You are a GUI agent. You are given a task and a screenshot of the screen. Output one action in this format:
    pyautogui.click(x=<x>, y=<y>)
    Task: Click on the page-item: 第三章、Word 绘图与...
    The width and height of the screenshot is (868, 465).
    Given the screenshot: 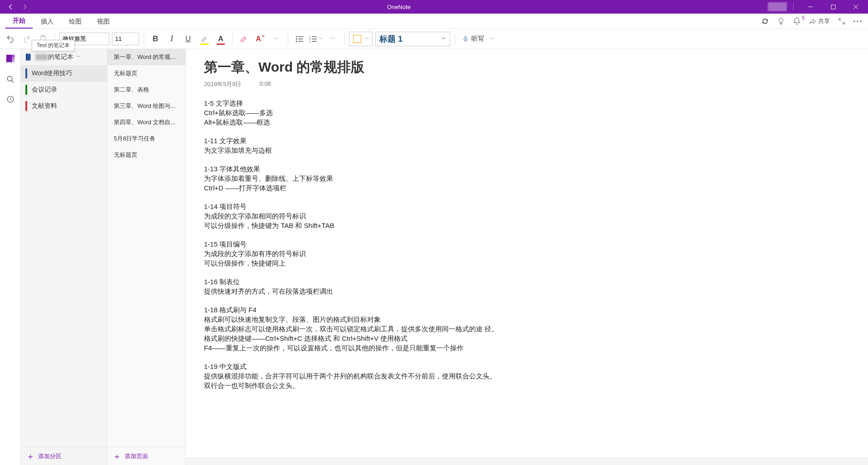 What is the action you would take?
    pyautogui.click(x=146, y=106)
    